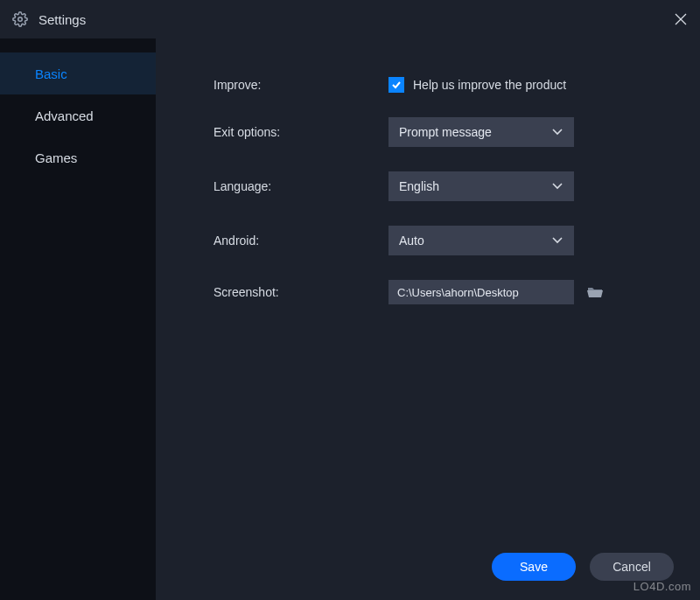  I want to click on row-improve: Improve: Help us improve the product, so click(457, 85).